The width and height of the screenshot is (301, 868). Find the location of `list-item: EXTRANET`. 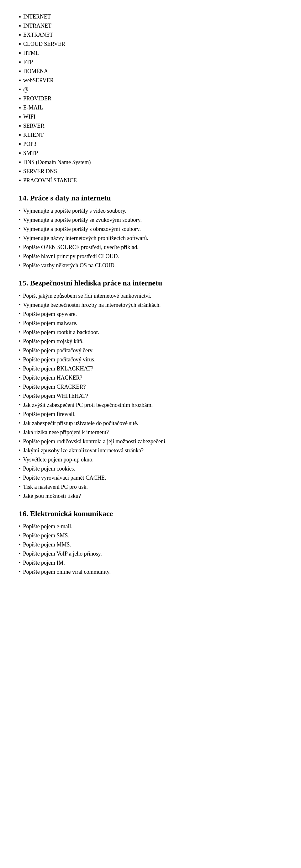

list-item: EXTRANET is located at coordinates (150, 35).